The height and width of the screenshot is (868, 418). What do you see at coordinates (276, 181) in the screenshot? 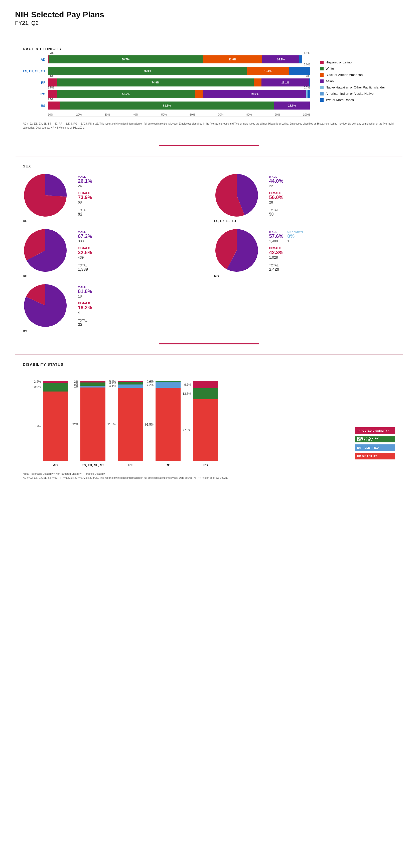
I see `male-pct: 44.0%` at bounding box center [276, 181].